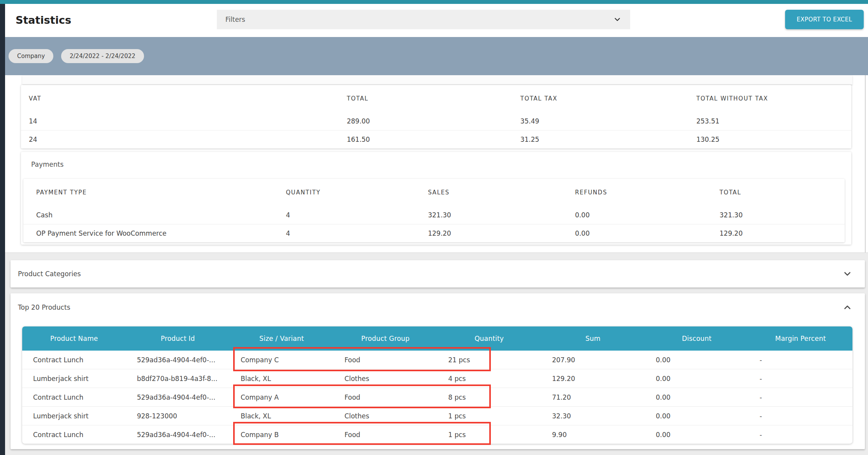  What do you see at coordinates (593, 397) in the screenshot?
I see `table-cell: 71.20` at bounding box center [593, 397].